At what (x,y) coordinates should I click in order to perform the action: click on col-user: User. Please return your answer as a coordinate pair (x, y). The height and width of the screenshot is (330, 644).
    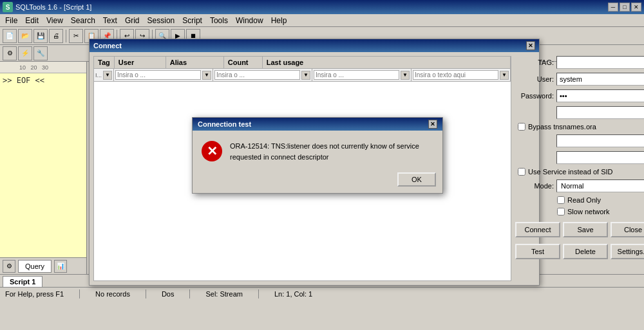
    Looking at the image, I should click on (140, 62).